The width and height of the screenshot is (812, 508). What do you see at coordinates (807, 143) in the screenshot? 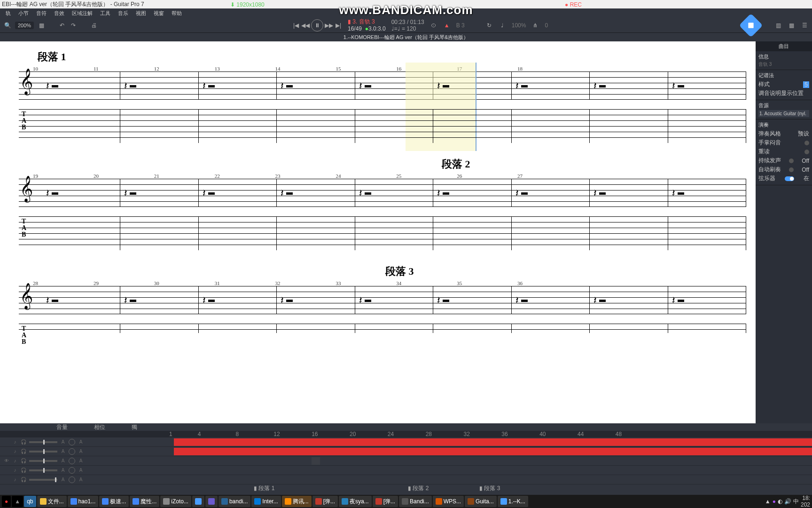
I see `palm-mute-toggle` at bounding box center [807, 143].